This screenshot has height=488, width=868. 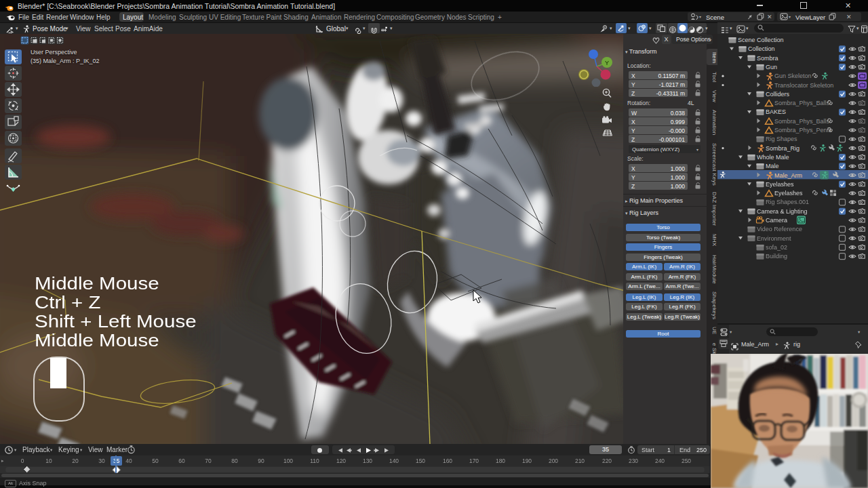 What do you see at coordinates (762, 49) in the screenshot?
I see `svg-text: Collection` at bounding box center [762, 49].